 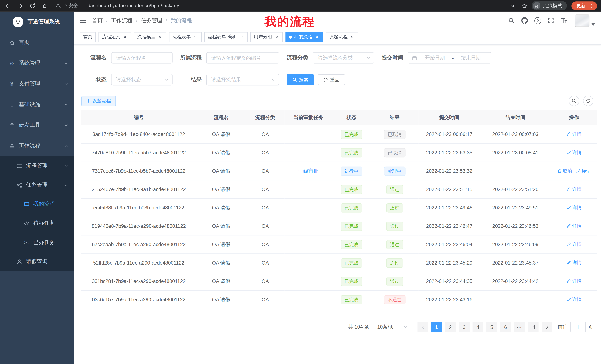 I want to click on reset-button: 重置, so click(x=331, y=80).